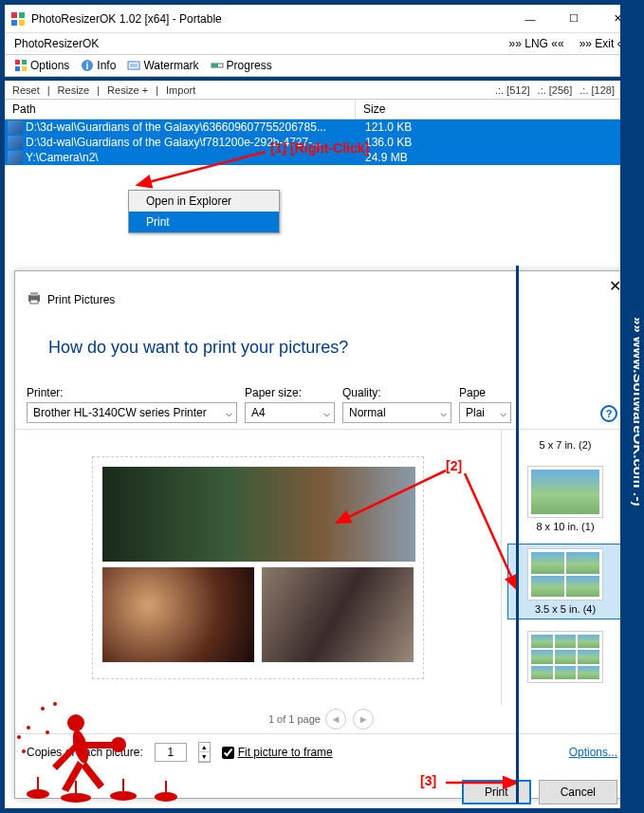 This screenshot has height=813, width=644. What do you see at coordinates (565, 445) in the screenshot?
I see `layout-option: 5 x 7 in. (2)` at bounding box center [565, 445].